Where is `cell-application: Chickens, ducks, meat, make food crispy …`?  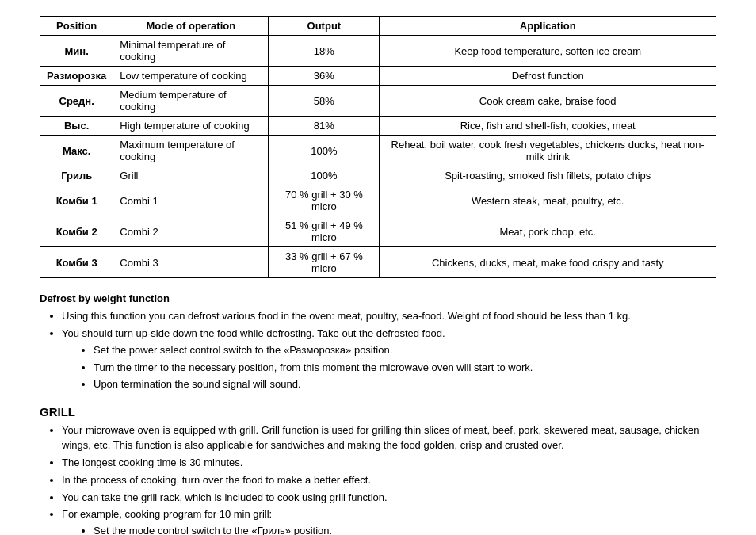
cell-application: Chickens, ducks, meat, make food crispy … is located at coordinates (548, 263).